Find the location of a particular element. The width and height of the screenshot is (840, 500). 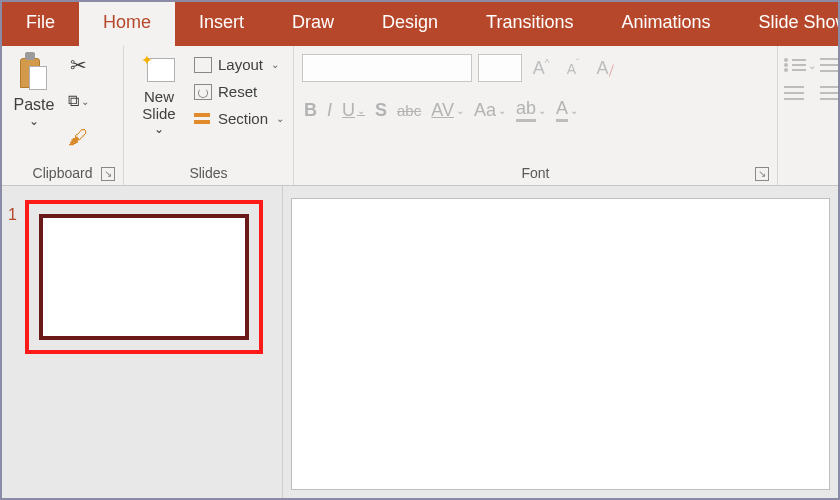

font-color-label: A is located at coordinates (562, 110).